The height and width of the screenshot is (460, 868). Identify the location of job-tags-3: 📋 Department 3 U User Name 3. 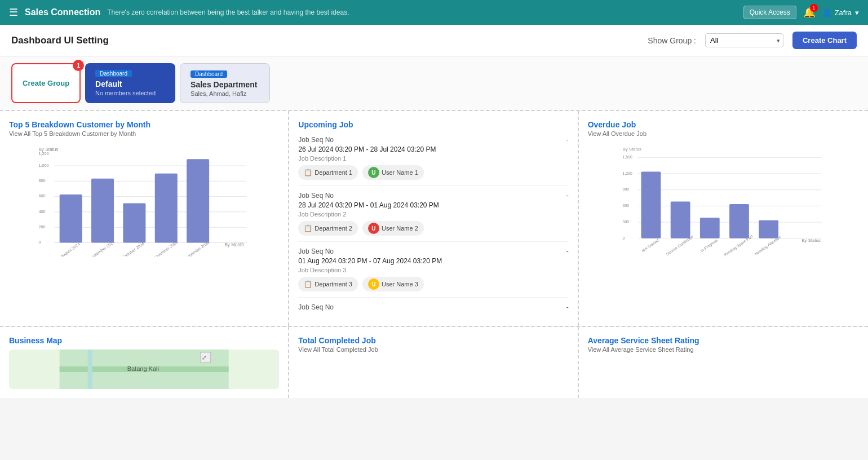
(433, 284).